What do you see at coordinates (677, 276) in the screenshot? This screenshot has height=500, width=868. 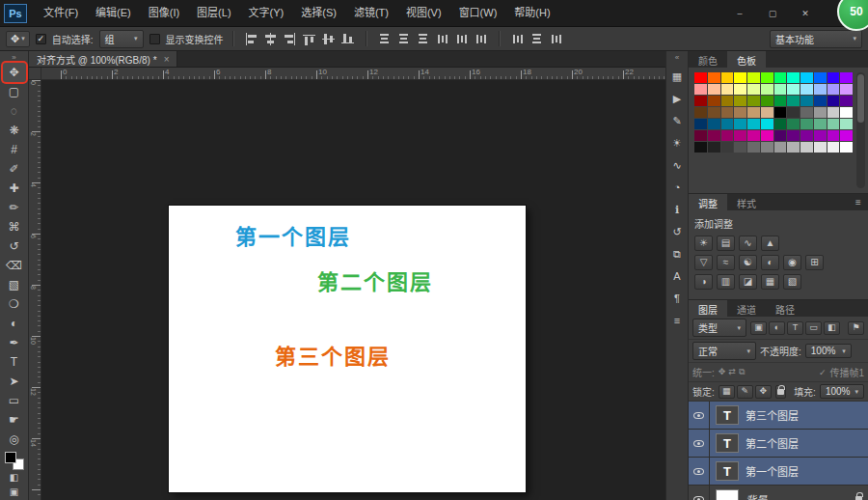 I see `character-panel-icon: A` at bounding box center [677, 276].